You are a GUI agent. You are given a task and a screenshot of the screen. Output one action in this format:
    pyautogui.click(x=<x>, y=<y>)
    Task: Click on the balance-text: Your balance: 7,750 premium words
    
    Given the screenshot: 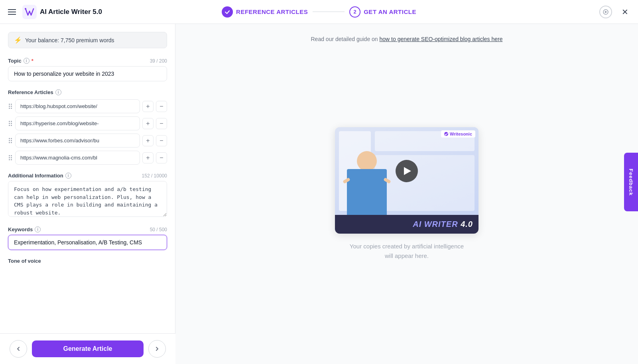 What is the action you would take?
    pyautogui.click(x=70, y=40)
    